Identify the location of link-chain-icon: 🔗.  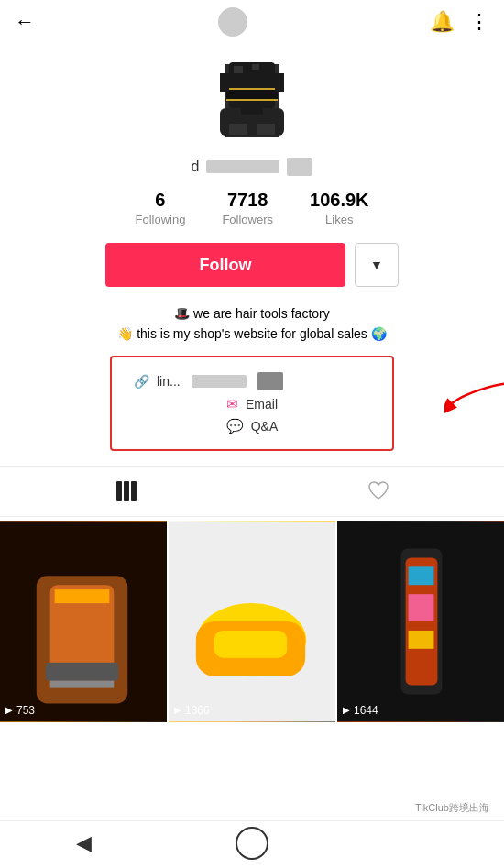
(141, 381).